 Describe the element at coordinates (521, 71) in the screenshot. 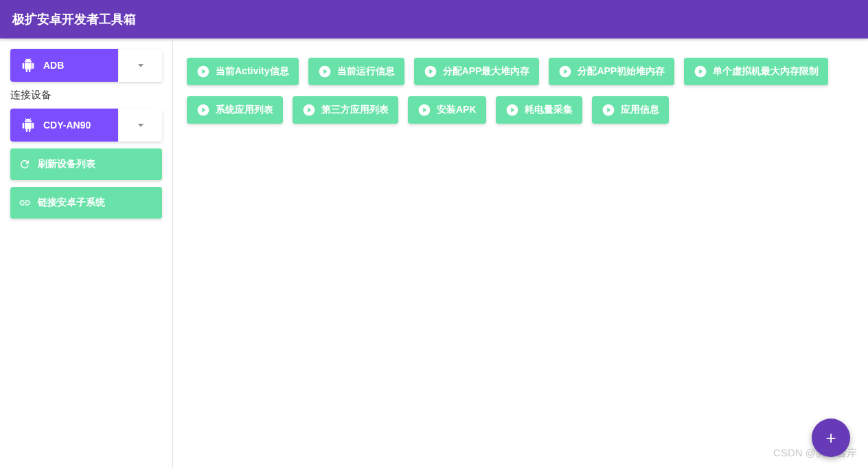

I see `action-row-1: 当前Activity信息 当前运行信息 分配APP最大堆内存 分配APP初始堆内…` at that location.